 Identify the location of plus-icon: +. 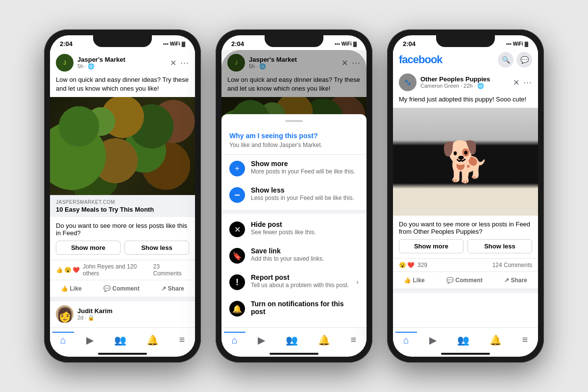
(237, 169).